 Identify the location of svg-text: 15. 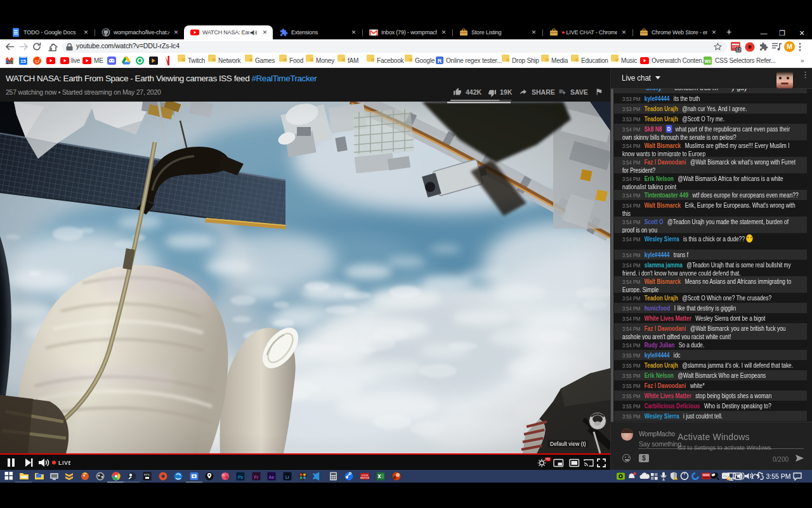
(23, 61).